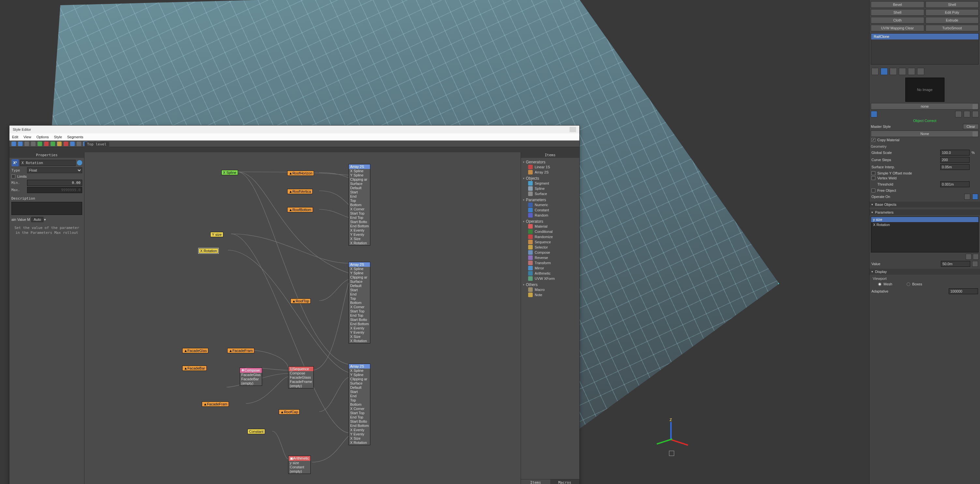 The height and width of the screenshot is (484, 980). What do you see at coordinates (550, 247) in the screenshot?
I see `item-selector: Selector` at bounding box center [550, 247].